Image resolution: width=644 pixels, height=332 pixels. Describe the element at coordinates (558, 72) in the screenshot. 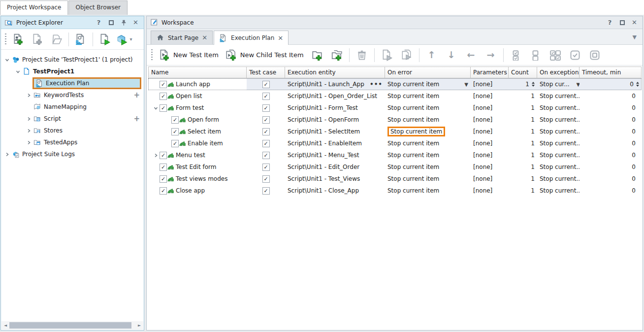

I see `column-header-on-exception: On exception` at that location.